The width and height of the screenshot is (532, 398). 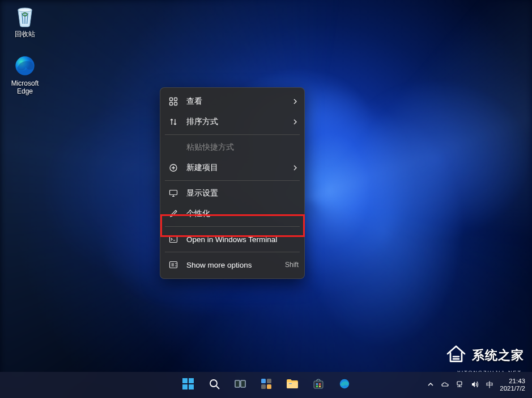 I want to click on keyboard-shortcut: Shift, so click(x=292, y=265).